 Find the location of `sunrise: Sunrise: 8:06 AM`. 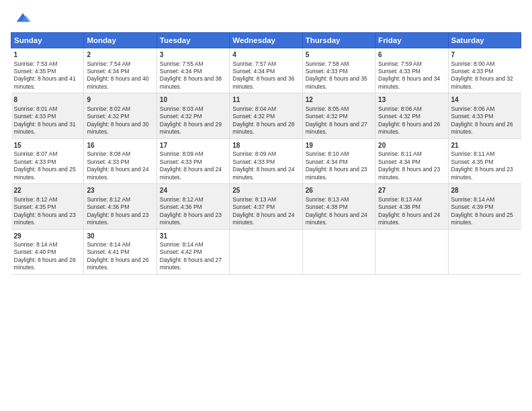

sunrise: Sunrise: 8:06 AM is located at coordinates (400, 109).